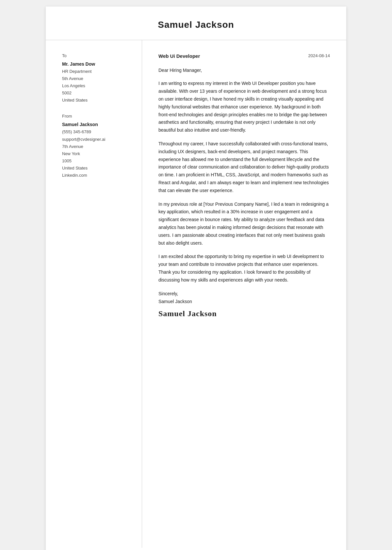 This screenshot has width=392, height=550. I want to click on recipient-country: United States, so click(97, 100).